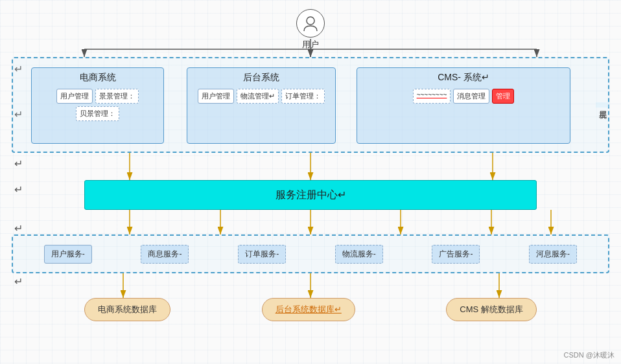 Image resolution: width=621 pixels, height=364 pixels. What do you see at coordinates (491, 310) in the screenshot?
I see `db-cms: CMS 解统数据库` at bounding box center [491, 310].